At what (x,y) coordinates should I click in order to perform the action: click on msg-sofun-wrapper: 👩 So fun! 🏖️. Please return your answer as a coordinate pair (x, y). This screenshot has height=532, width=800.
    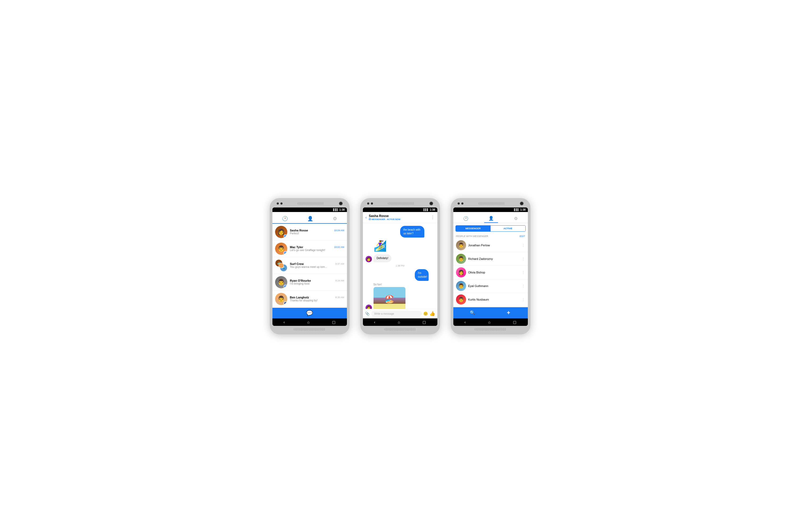
    Looking at the image, I should click on (400, 296).